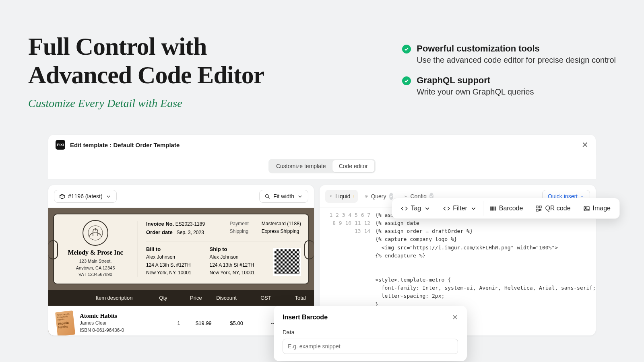 This screenshot has height=362, width=644. I want to click on tab-customize: Customize template, so click(301, 166).